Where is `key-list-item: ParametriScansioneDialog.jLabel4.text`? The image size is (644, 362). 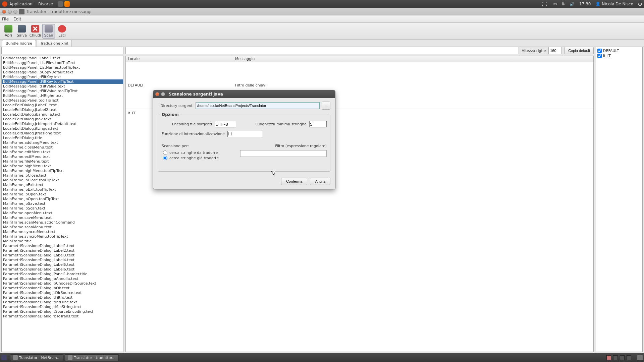
key-list-item: ParametriScansioneDialog.jLabel4.text is located at coordinates (62, 260).